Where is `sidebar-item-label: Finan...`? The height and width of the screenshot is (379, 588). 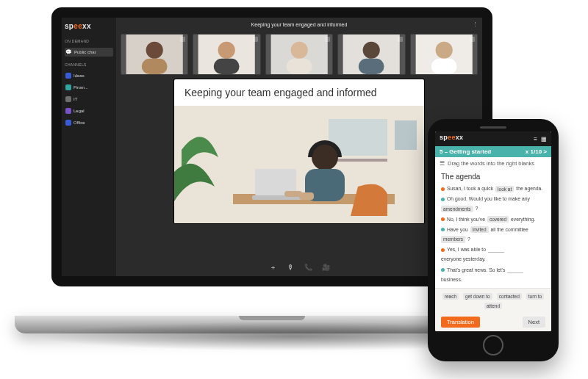
sidebar-item-label: Finan... is located at coordinates (81, 87).